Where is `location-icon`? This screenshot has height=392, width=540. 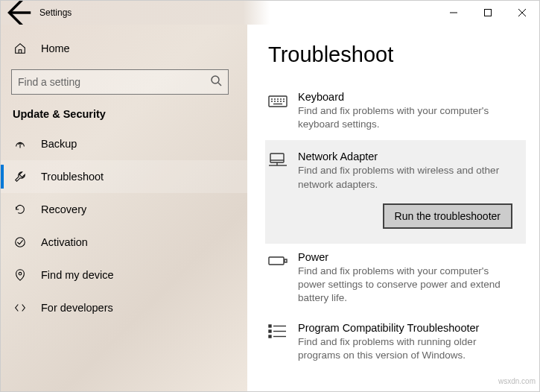 location-icon is located at coordinates (20, 275).